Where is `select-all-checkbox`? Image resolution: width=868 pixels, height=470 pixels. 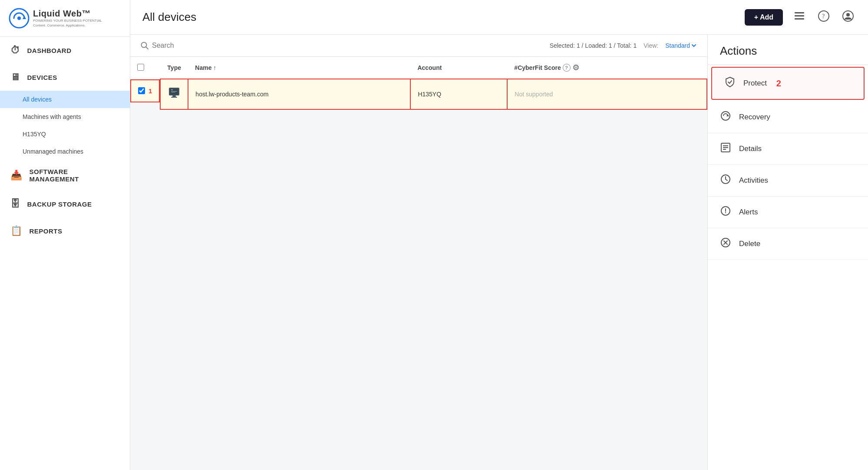 select-all-checkbox is located at coordinates (141, 67).